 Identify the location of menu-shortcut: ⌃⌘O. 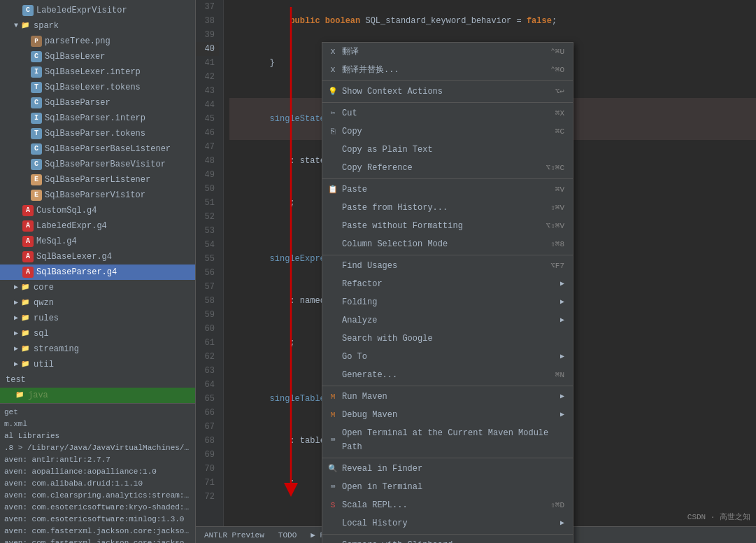
(557, 70).